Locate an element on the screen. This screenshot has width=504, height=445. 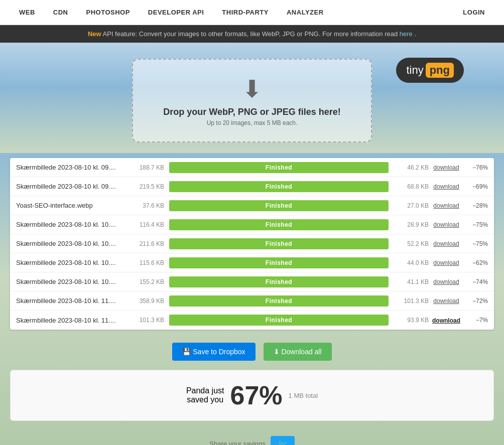
share-row: Share your savings 🐦 is located at coordinates (252, 438).